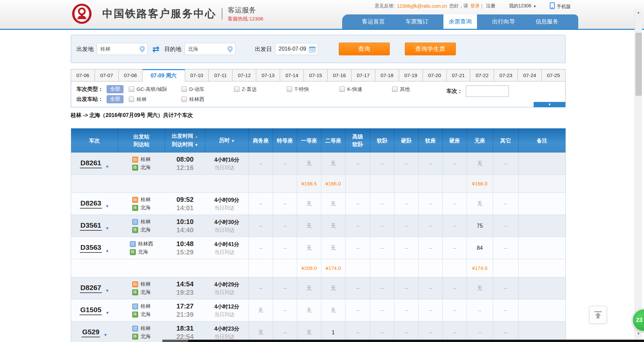 Image resolution: width=644 pixels, height=342 pixels. What do you see at coordinates (91, 164) in the screenshot?
I see `train-link-D8261: D8261` at bounding box center [91, 164].